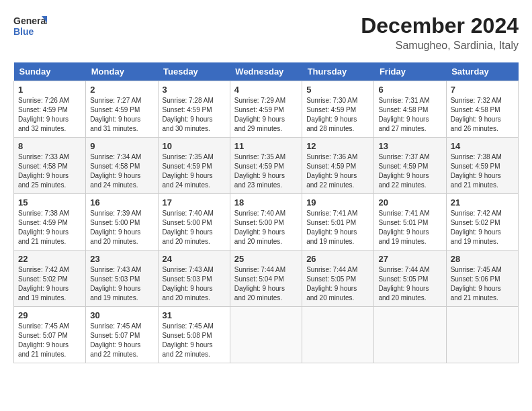 The height and width of the screenshot is (411, 532). I want to click on calendar-cell: 27Sunrise: 7:44 AMSunset: 5:05 PMDayligh…, so click(410, 279).